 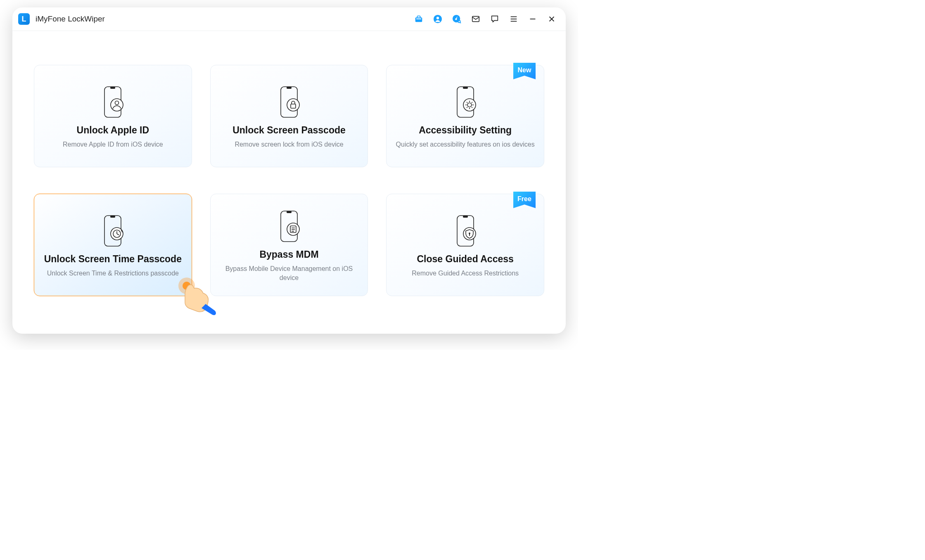 What do you see at coordinates (113, 231) in the screenshot?
I see `phone-clock-icon` at bounding box center [113, 231].